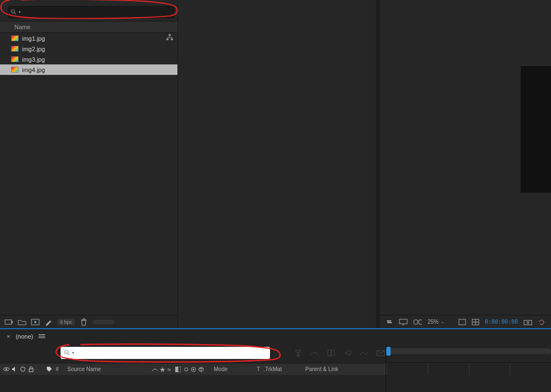 This screenshot has height=392, width=551. What do you see at coordinates (66, 322) in the screenshot?
I see `bpc-toggle: 8 bpc` at bounding box center [66, 322].